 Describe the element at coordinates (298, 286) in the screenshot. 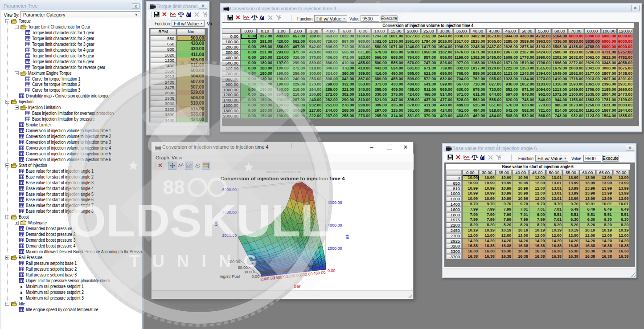

I see `svg-text: bar` at that location.